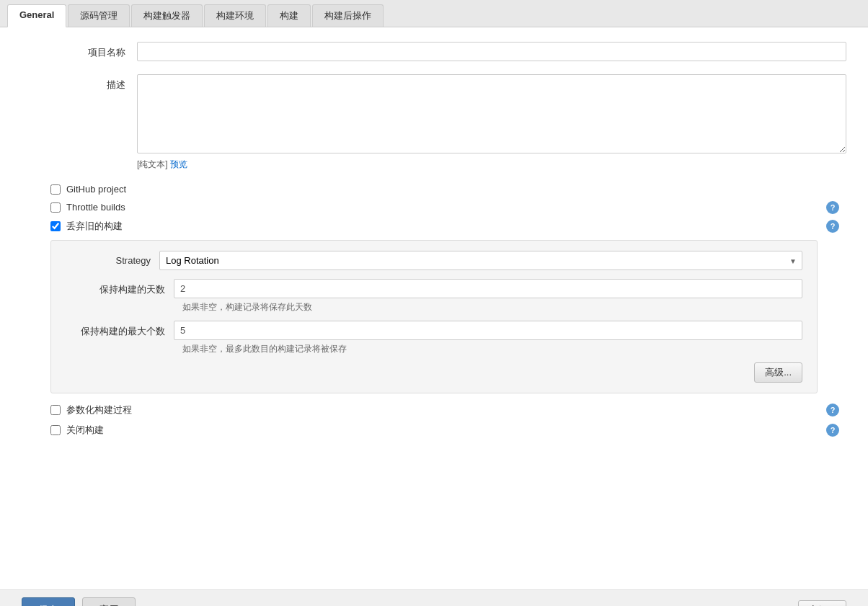 The height and width of the screenshot is (606, 868). I want to click on tab-build: 构建, so click(289, 16).